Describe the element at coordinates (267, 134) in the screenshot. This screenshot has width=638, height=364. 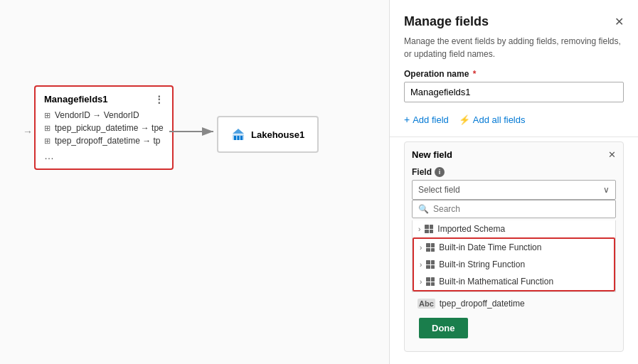
I see `lakehouse-node: Lakehouse1` at that location.